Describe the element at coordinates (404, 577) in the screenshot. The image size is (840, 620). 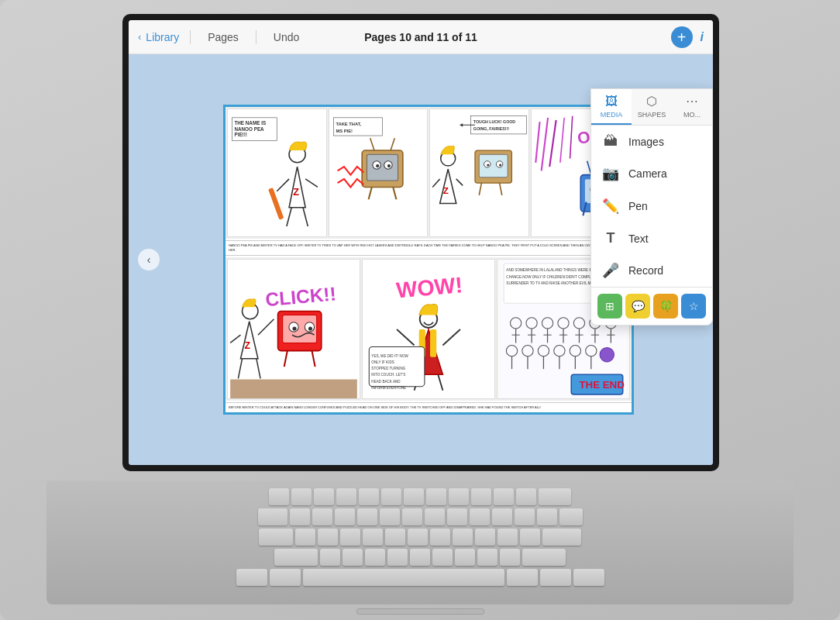
I see `spacebar-key` at that location.